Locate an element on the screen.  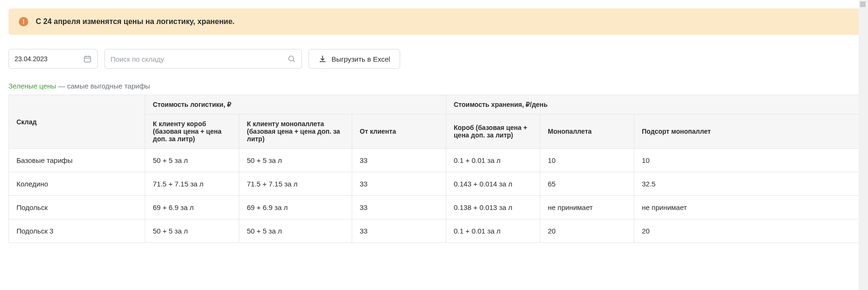
cell-st_sort: не принимает is located at coordinates (747, 208).